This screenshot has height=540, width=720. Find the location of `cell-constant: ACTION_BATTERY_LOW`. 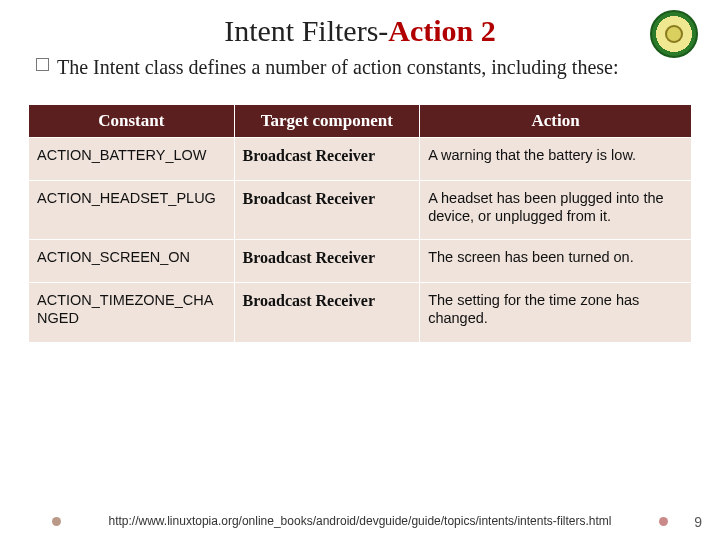

cell-constant: ACTION_BATTERY_LOW is located at coordinates (132, 160).